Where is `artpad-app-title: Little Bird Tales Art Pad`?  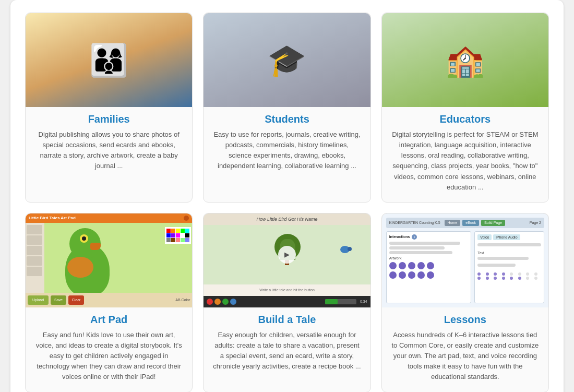 artpad-app-title: Little Bird Tales Art Pad is located at coordinates (52, 218).